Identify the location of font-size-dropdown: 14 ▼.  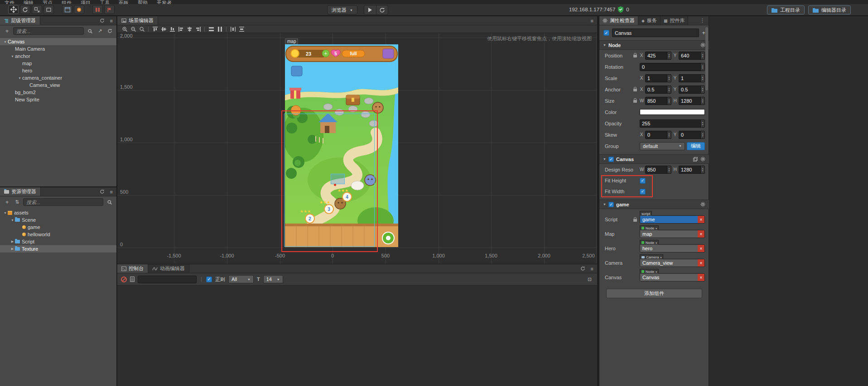
(273, 279).